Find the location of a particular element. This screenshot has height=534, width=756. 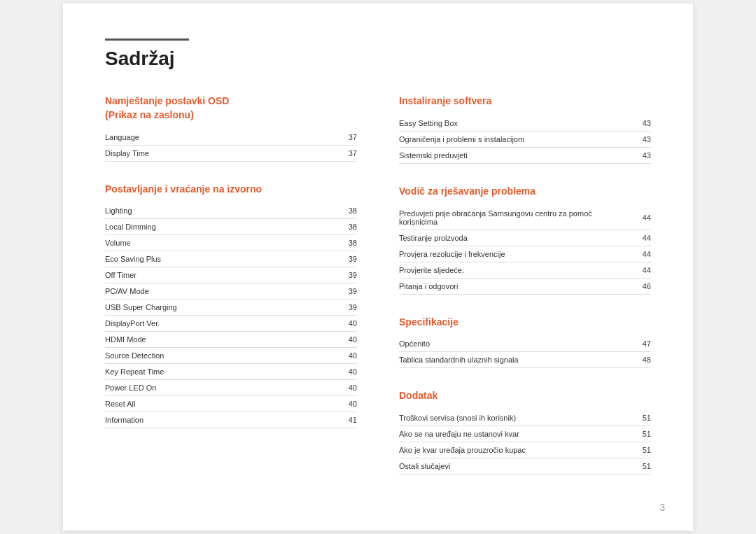

section-dodatak: DodatakTroškovi servisa (snosi ih korisn… is located at coordinates (525, 432).